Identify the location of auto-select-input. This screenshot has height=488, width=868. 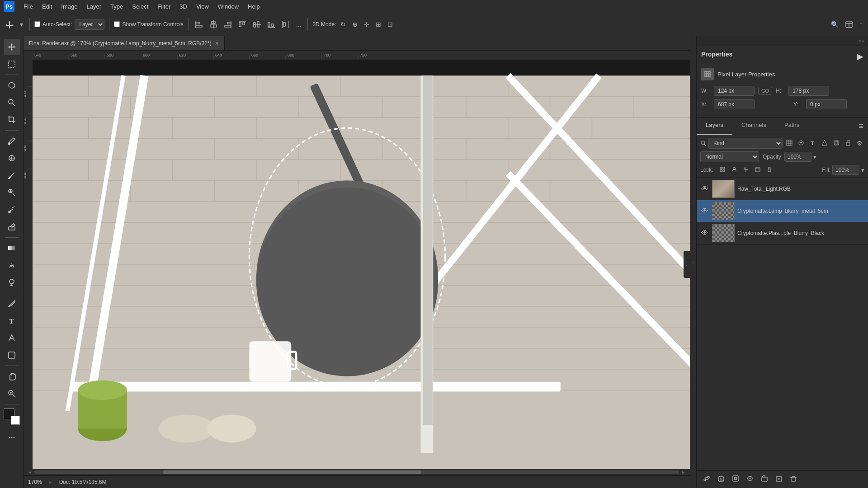
(37, 24).